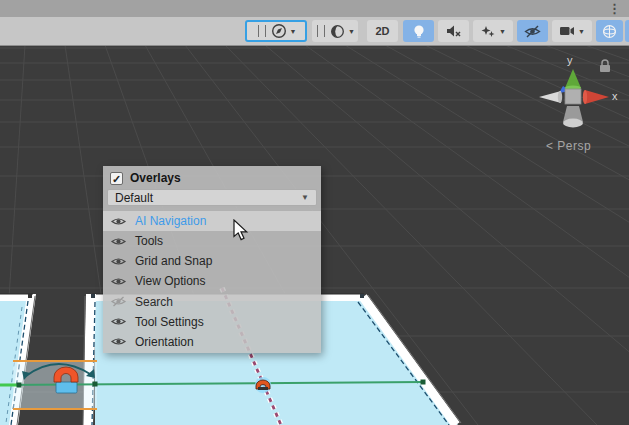  What do you see at coordinates (572, 31) in the screenshot?
I see `camera-menu-button: ▼` at bounding box center [572, 31].